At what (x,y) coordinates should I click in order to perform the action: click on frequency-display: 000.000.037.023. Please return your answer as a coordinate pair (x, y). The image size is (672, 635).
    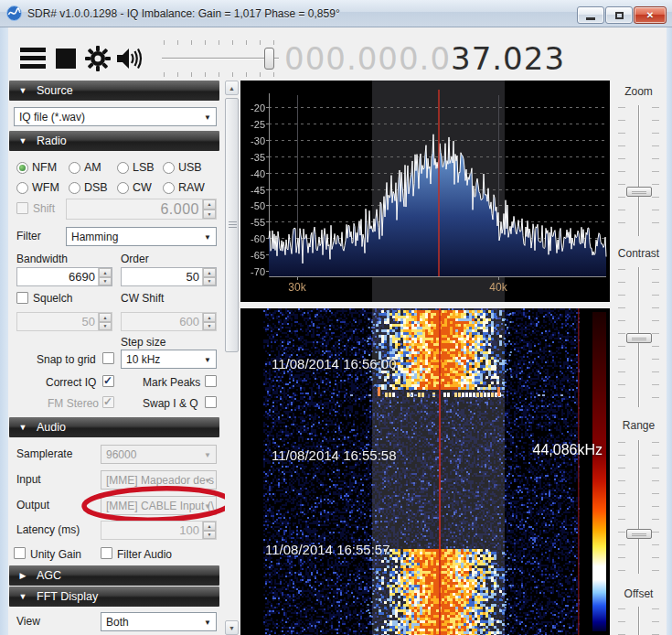
    Looking at the image, I should click on (424, 59).